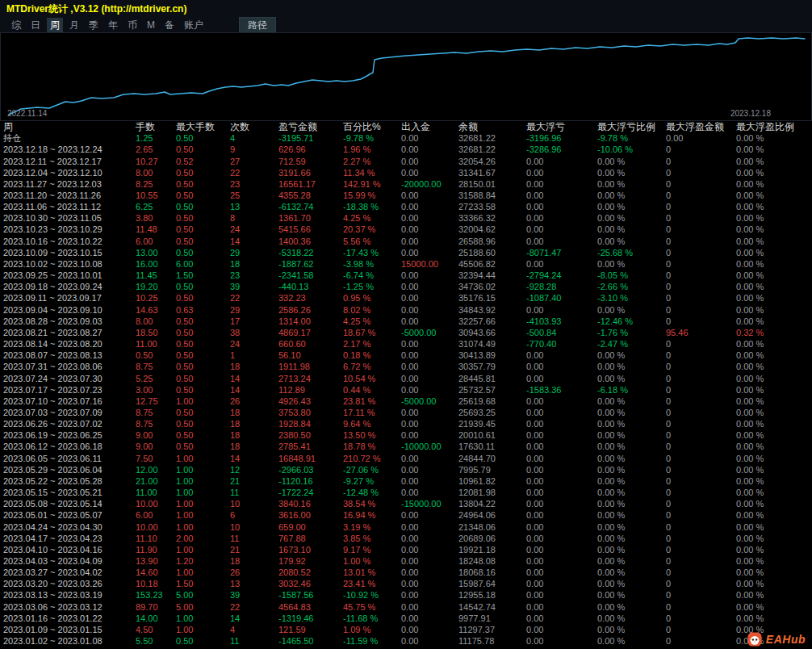 The height and width of the screenshot is (649, 812). Describe the element at coordinates (36, 26) in the screenshot. I see `menu-tab-日: 日` at that location.